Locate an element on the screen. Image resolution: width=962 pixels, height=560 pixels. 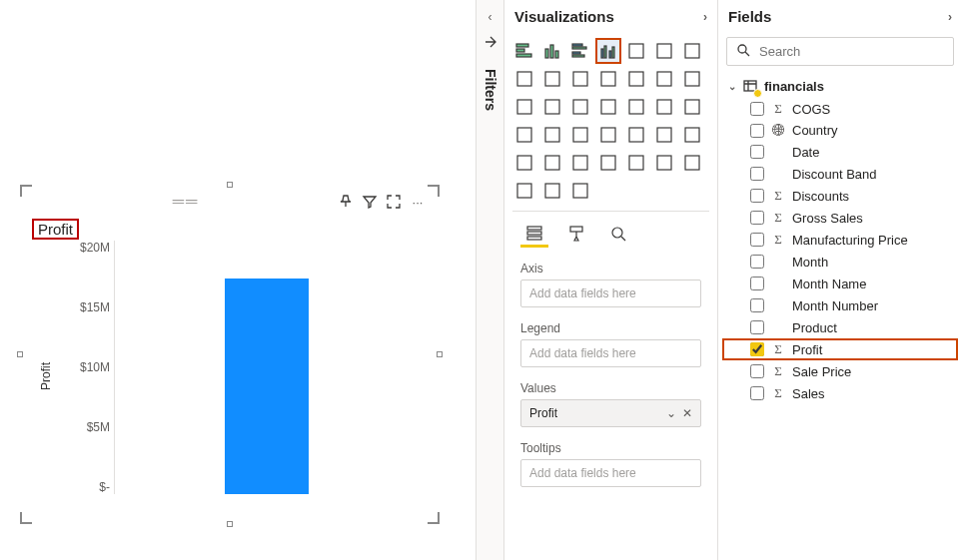
chevron-left-icon: ‹ is located at coordinates (490, 17).